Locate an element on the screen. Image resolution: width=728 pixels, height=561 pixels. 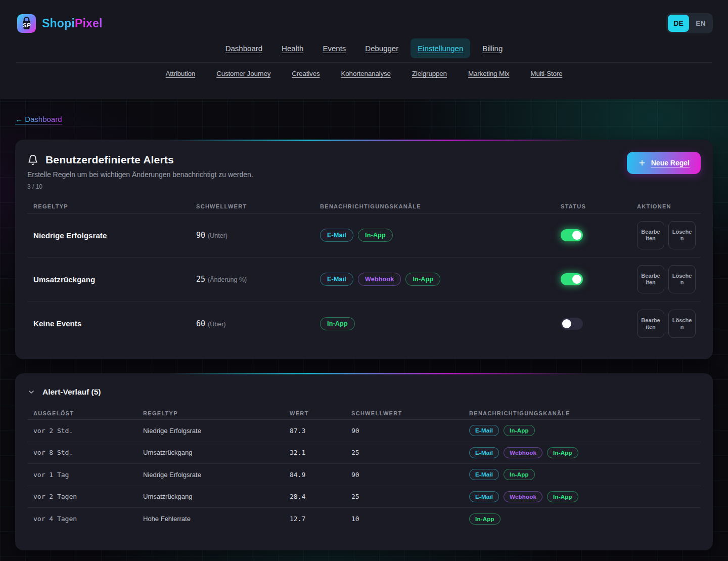
brand-name: ShopiPixel is located at coordinates (72, 23).